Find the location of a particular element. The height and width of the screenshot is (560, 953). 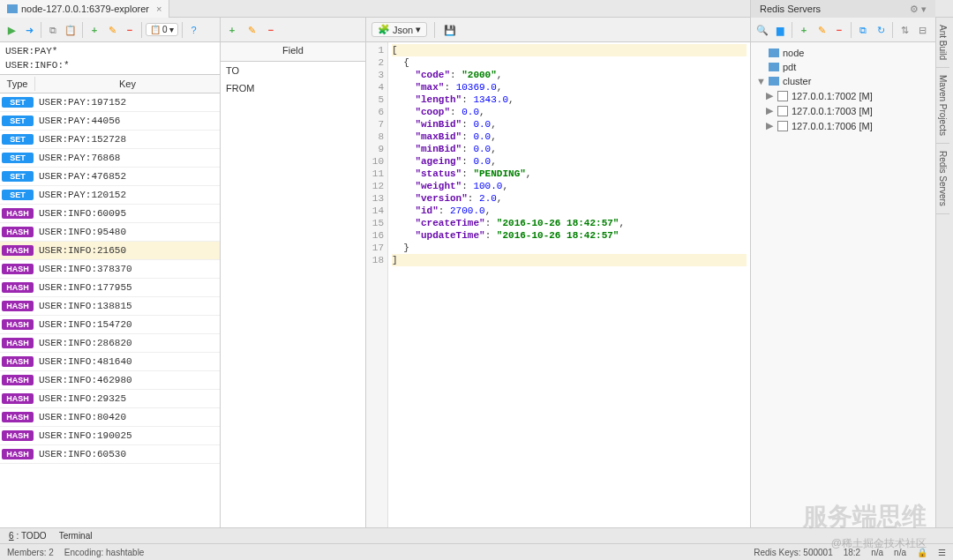

bottom-tab: Terminal is located at coordinates (76, 536).